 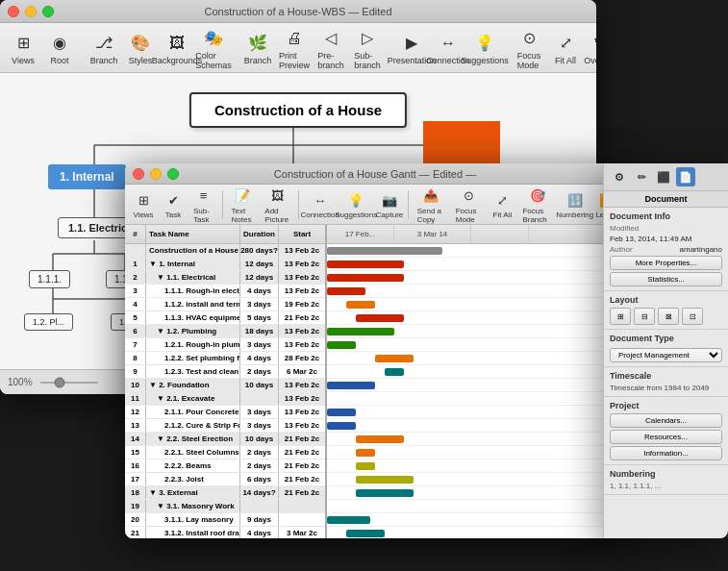 I want to click on gantt-btn-connection: ↔ Connection, so click(x=319, y=204).